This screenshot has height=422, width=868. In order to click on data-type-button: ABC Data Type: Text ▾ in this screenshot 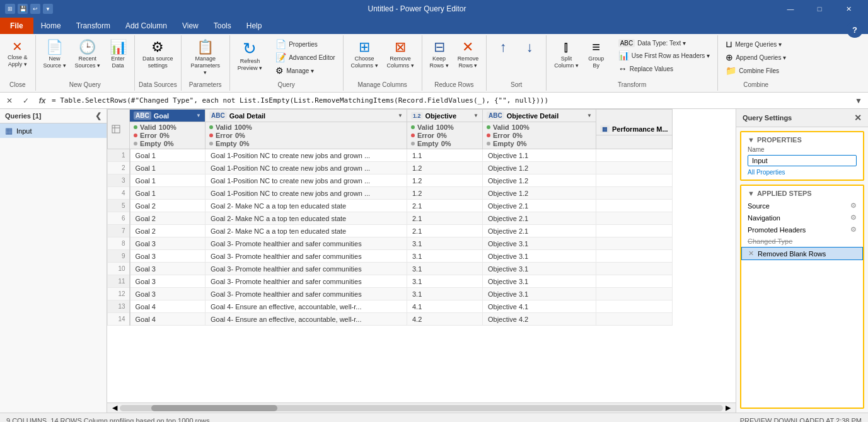, I will do `click(664, 43)`.